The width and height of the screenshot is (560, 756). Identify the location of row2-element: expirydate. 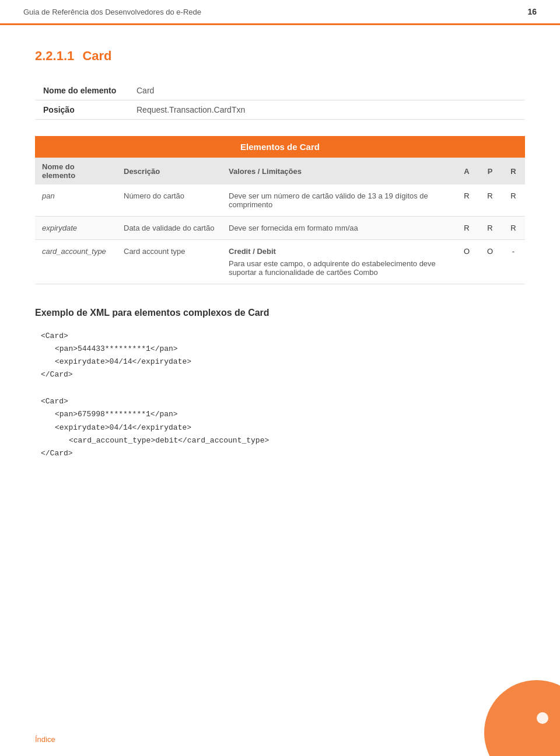
(76, 228).